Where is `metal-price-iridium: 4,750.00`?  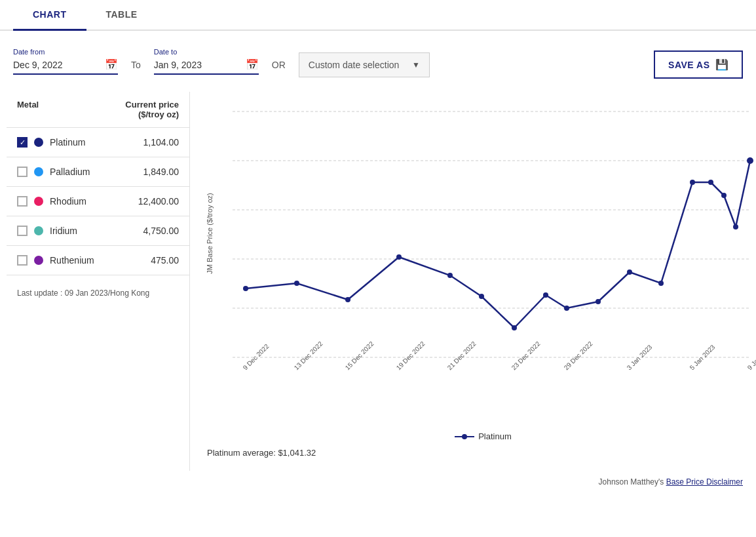
metal-price-iridium: 4,750.00 is located at coordinates (161, 231).